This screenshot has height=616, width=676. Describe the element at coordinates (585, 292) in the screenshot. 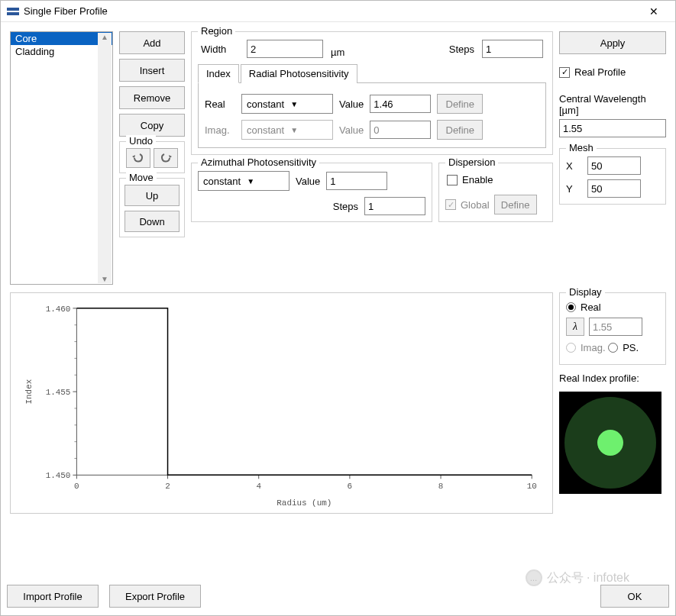

I see `display-group-label: Display` at that location.